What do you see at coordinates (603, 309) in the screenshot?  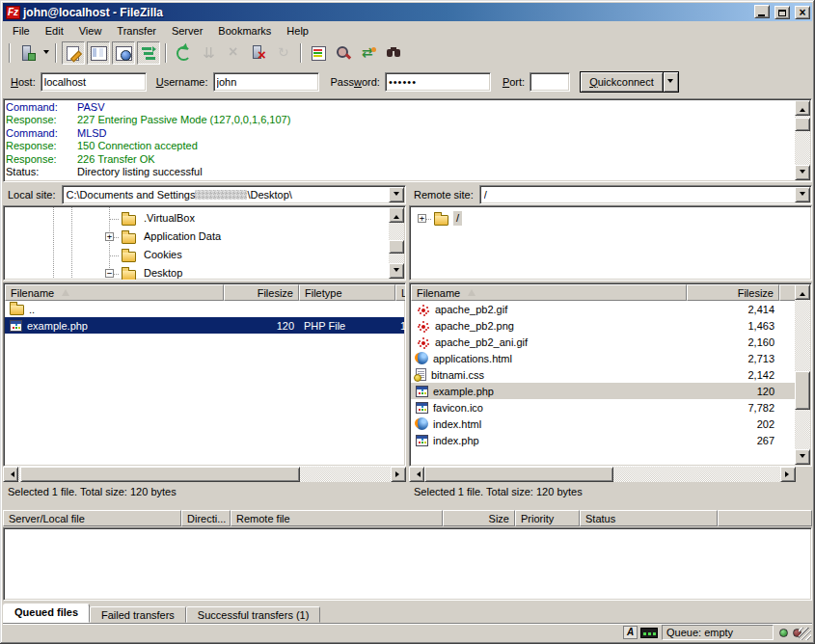 I see `file-row: apache_pb2.gif2,414` at bounding box center [603, 309].